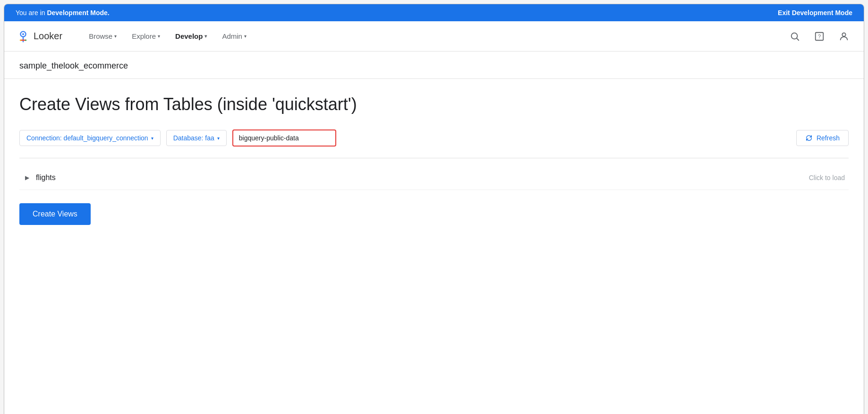 The width and height of the screenshot is (868, 414). What do you see at coordinates (434, 65) in the screenshot?
I see `project-header: sample_thelook_ecommerce` at bounding box center [434, 65].